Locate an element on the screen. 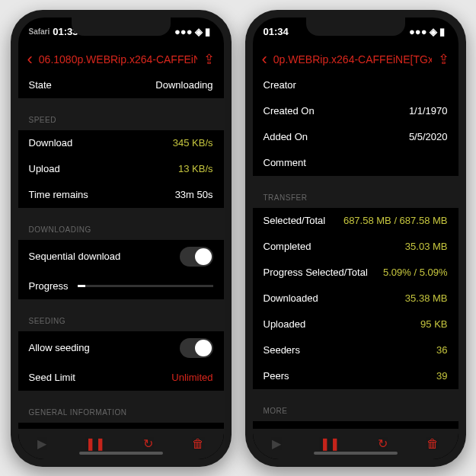 The height and width of the screenshot is (476, 476). completed-row: Completed 35.03 MB is located at coordinates (356, 247).